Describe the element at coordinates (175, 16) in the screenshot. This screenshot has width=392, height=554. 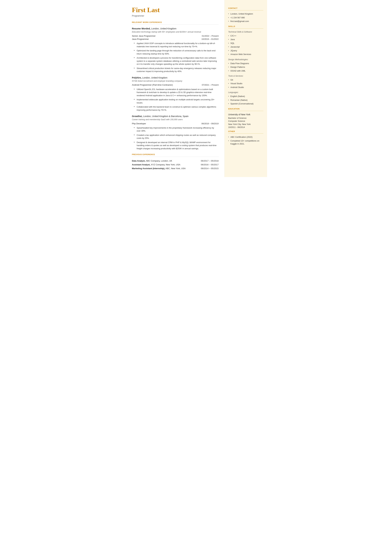
I see `candidate-title: Programmer` at that location.